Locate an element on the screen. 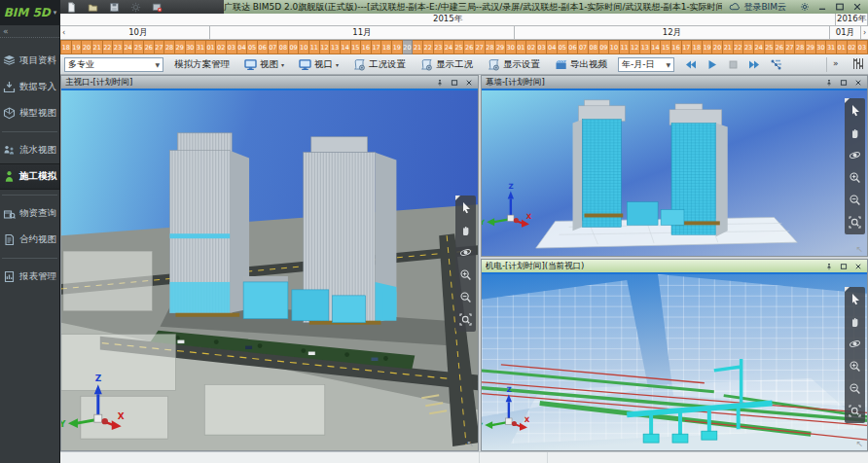  timeline-day: 17 is located at coordinates (687, 47).